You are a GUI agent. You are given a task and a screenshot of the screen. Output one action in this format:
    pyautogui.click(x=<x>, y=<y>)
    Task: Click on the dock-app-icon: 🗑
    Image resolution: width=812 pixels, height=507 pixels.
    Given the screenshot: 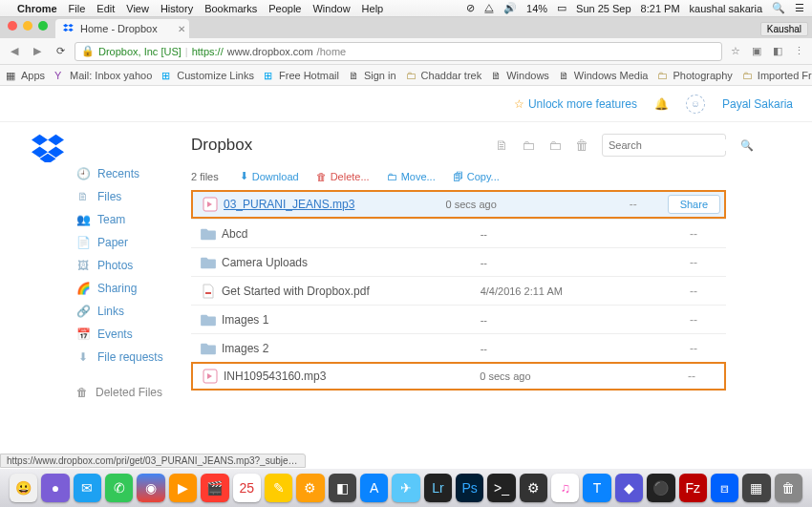 What is the action you would take?
    pyautogui.click(x=789, y=488)
    